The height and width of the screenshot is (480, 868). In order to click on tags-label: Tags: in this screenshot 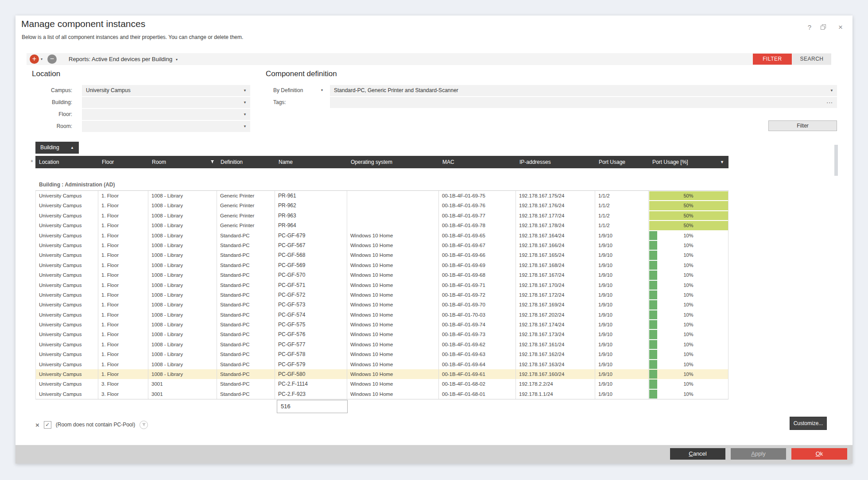, I will do `click(280, 102)`.